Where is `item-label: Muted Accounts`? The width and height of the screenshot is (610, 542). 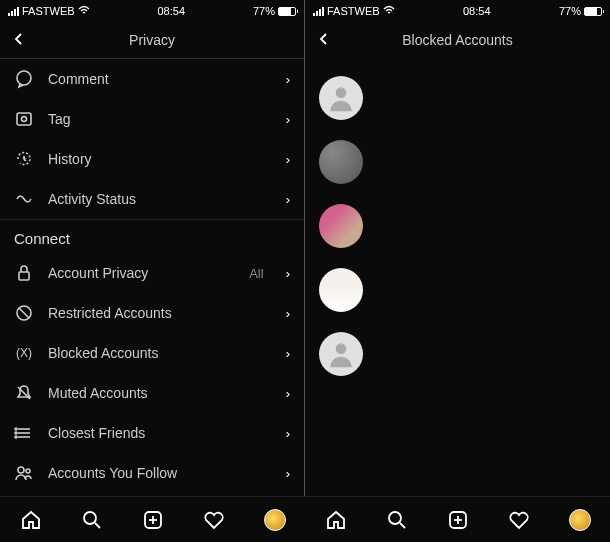
item-label: Muted Accounts is located at coordinates (160, 393).